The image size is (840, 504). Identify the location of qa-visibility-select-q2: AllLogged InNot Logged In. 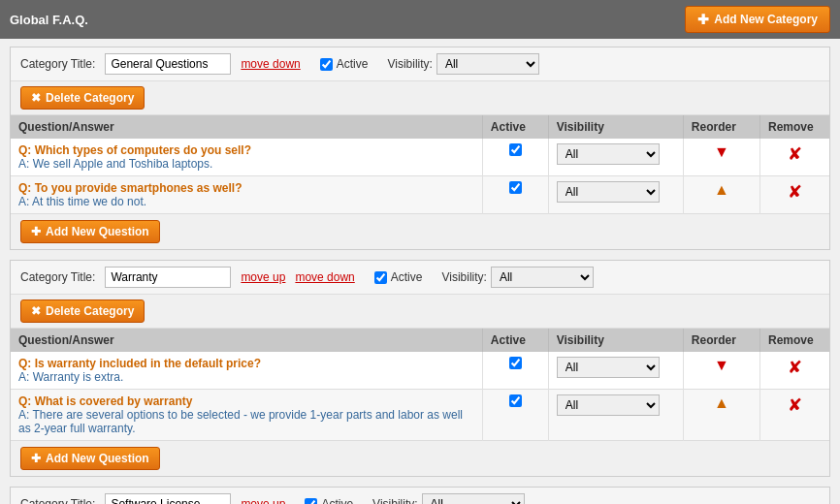
(608, 192).